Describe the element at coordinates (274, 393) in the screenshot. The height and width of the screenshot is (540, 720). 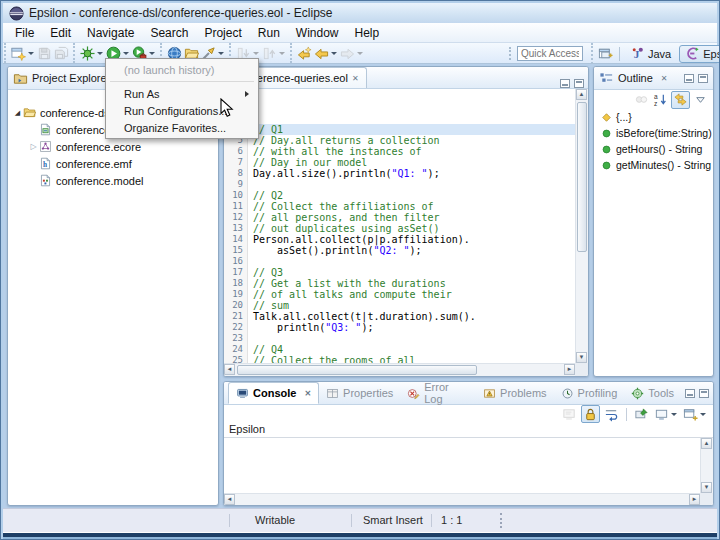
I see `console-tab-console: Console✕` at that location.